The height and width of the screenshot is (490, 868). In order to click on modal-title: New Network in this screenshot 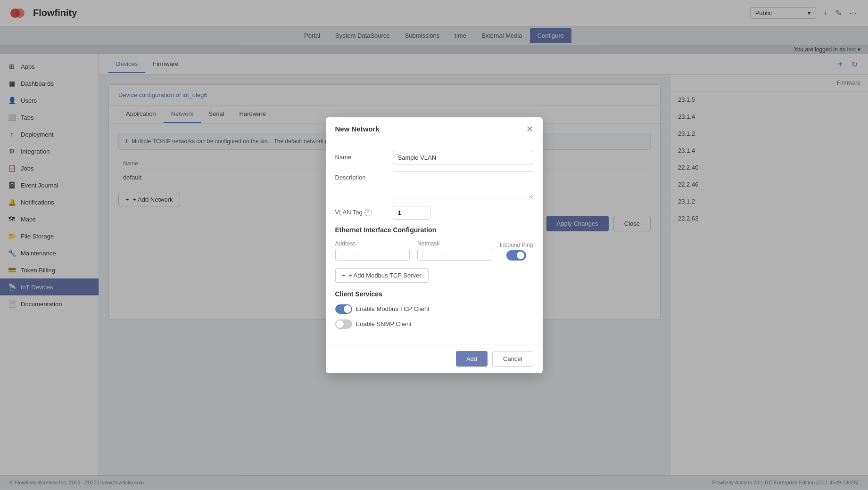, I will do `click(357, 129)`.